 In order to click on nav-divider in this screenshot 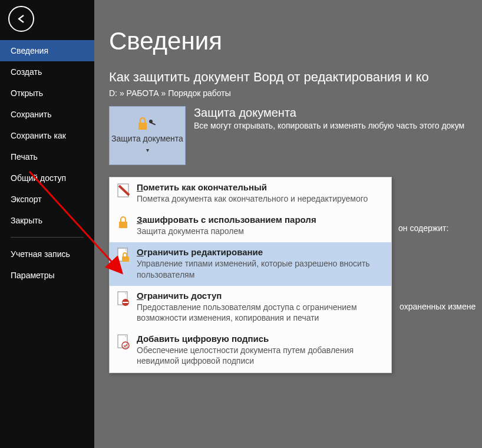, I will do `click(47, 237)`.